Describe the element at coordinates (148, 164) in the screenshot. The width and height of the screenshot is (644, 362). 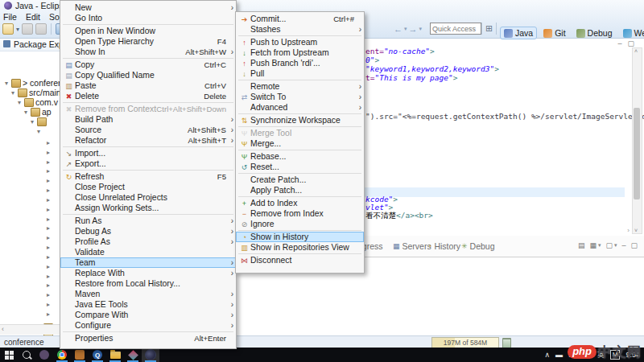
I see `context-menu-item-export: ↗Export...` at that location.